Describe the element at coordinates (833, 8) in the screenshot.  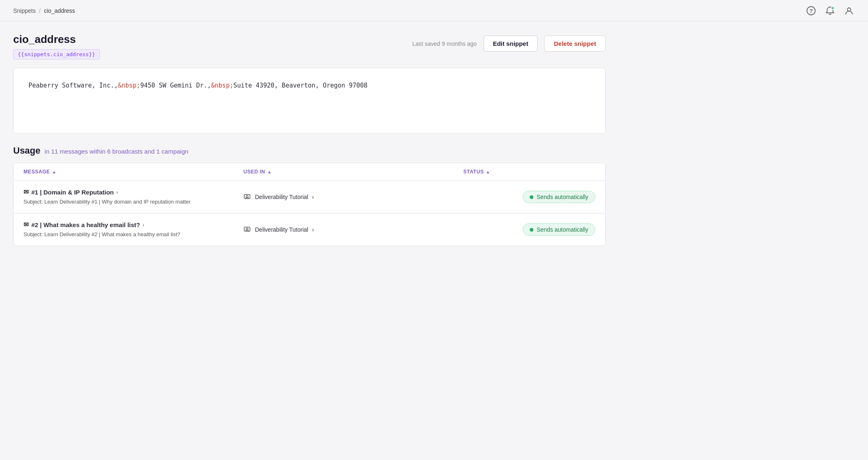
I see `notification-dot` at that location.